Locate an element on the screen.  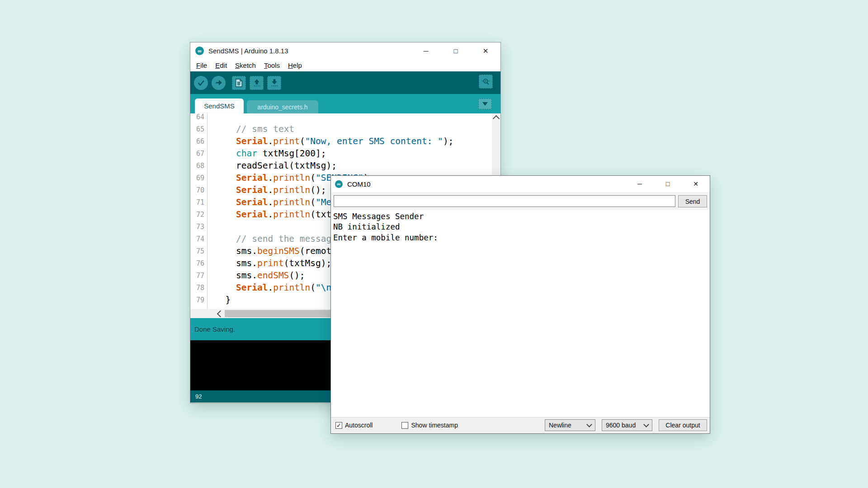
scroll-left-icon is located at coordinates (221, 314).